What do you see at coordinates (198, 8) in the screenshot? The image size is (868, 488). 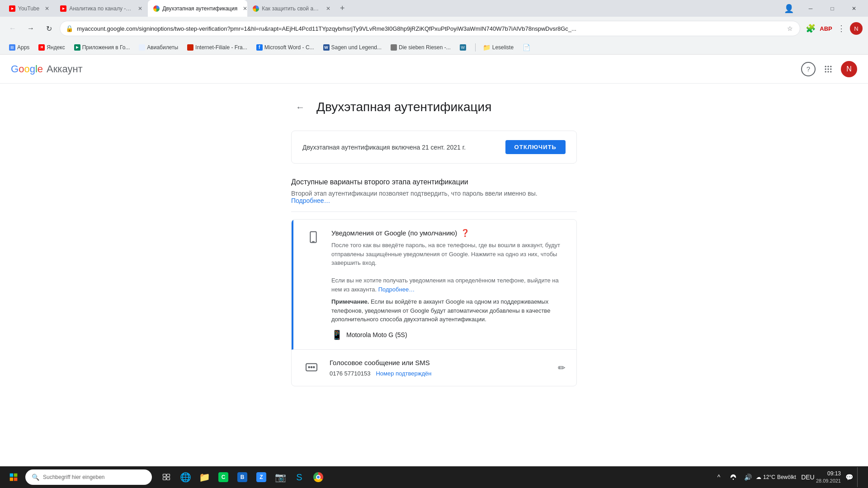 I see `tab-2fa: Двухэтапная аутентификация ✕` at bounding box center [198, 8].